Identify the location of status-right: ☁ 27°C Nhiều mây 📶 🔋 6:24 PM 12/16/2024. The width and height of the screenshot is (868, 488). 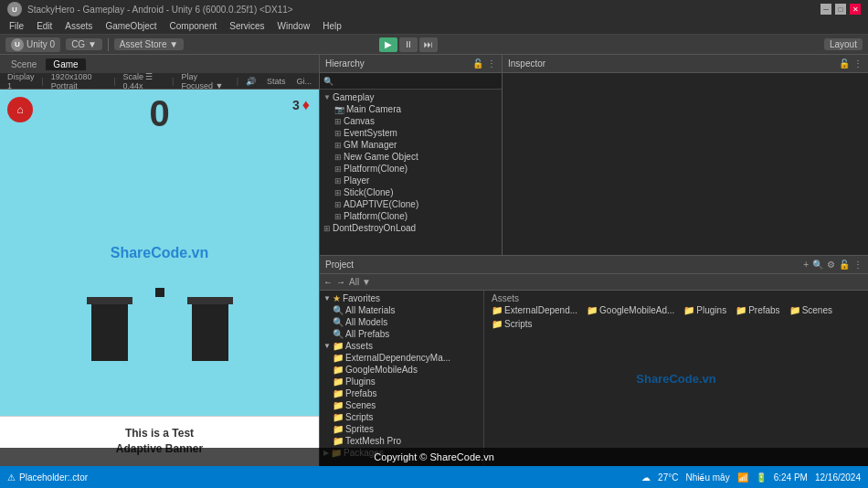
(751, 477).